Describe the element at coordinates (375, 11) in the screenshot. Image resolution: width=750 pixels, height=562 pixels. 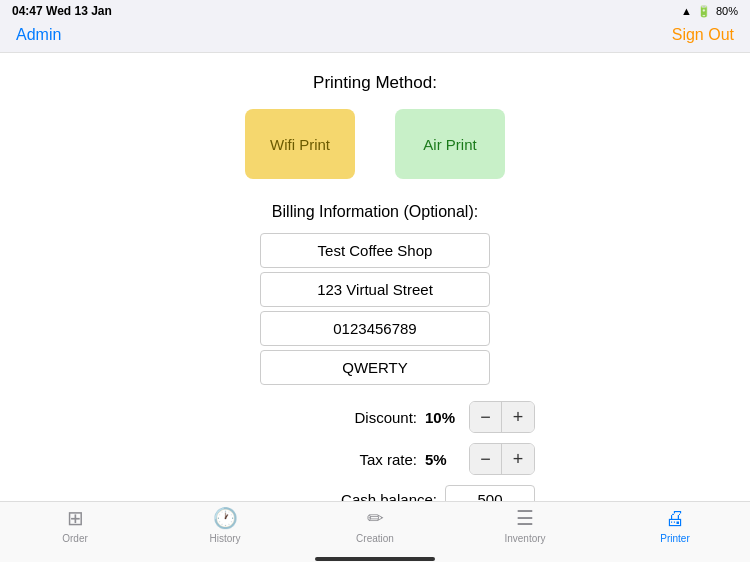
I see `status-bar: 04:47 Wed 13 Jan ▲ 🔋 80%` at that location.